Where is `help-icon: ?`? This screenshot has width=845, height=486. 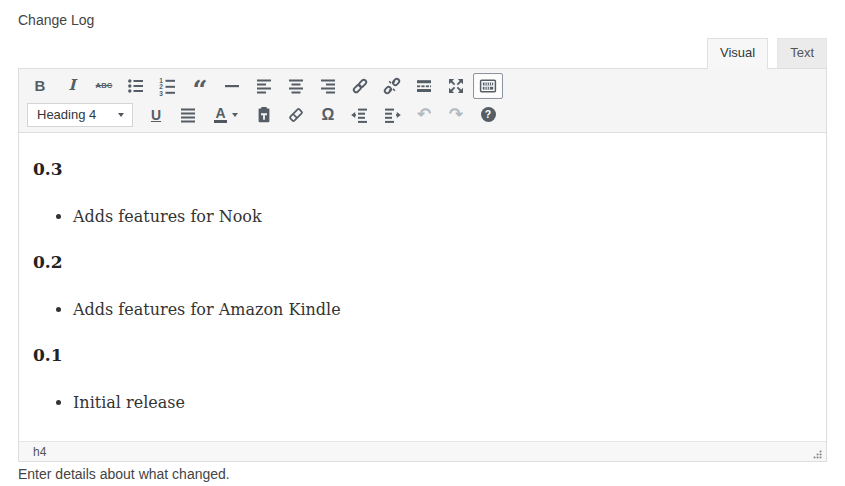
help-icon: ? is located at coordinates (488, 114).